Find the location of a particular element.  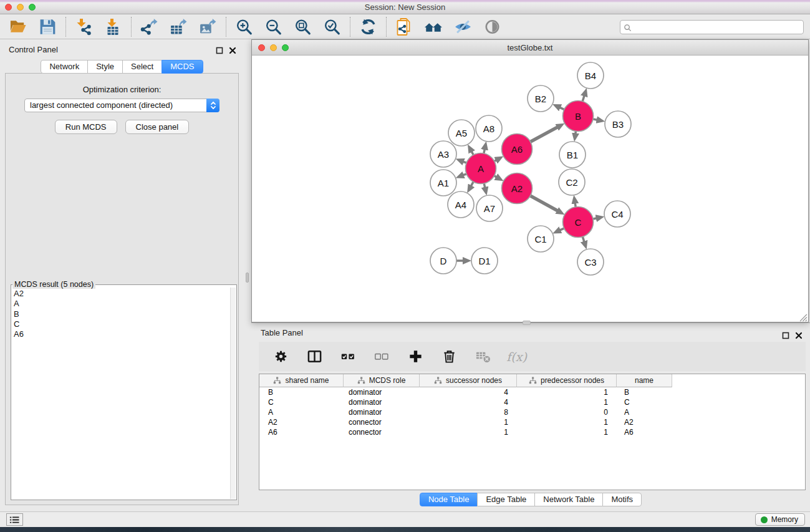

select-all-icon is located at coordinates (348, 357).